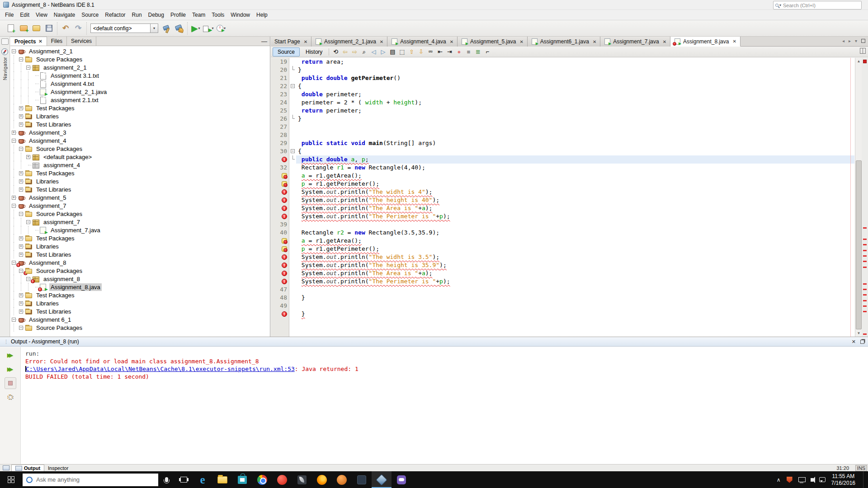  I want to click on taskbar-clock: 11:55 AM 7/16/2016, so click(844, 480).